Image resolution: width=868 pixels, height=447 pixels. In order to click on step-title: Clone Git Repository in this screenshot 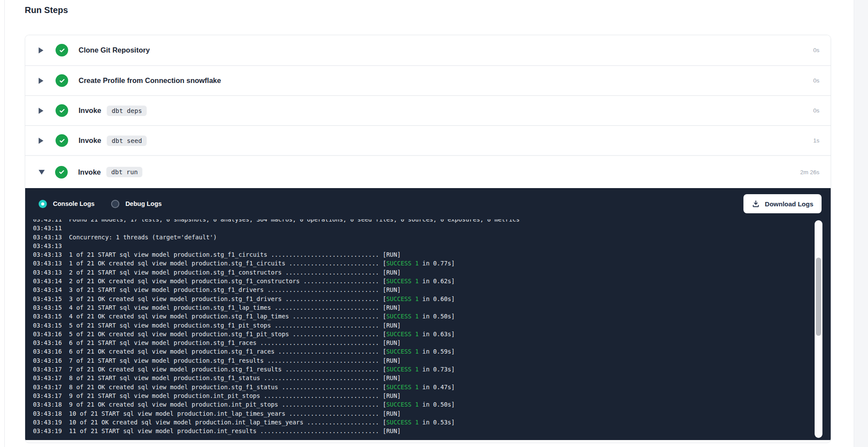, I will do `click(114, 50)`.